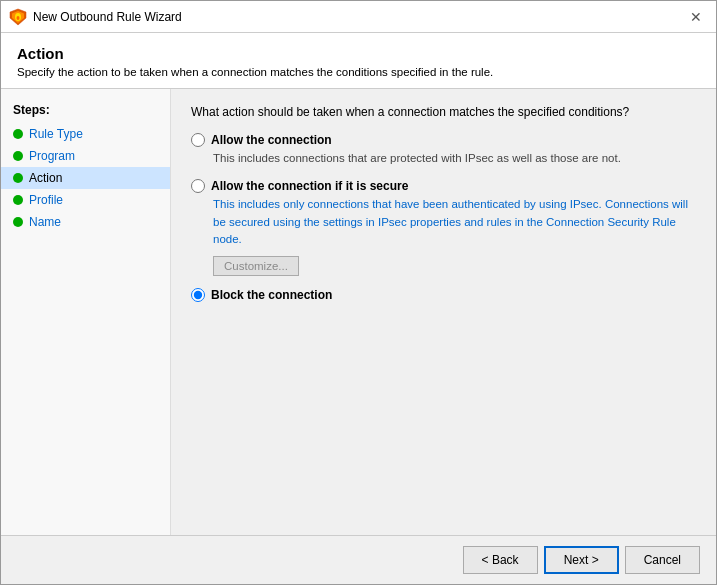 The height and width of the screenshot is (585, 717). I want to click on sidebar-label-action: Action, so click(46, 178).